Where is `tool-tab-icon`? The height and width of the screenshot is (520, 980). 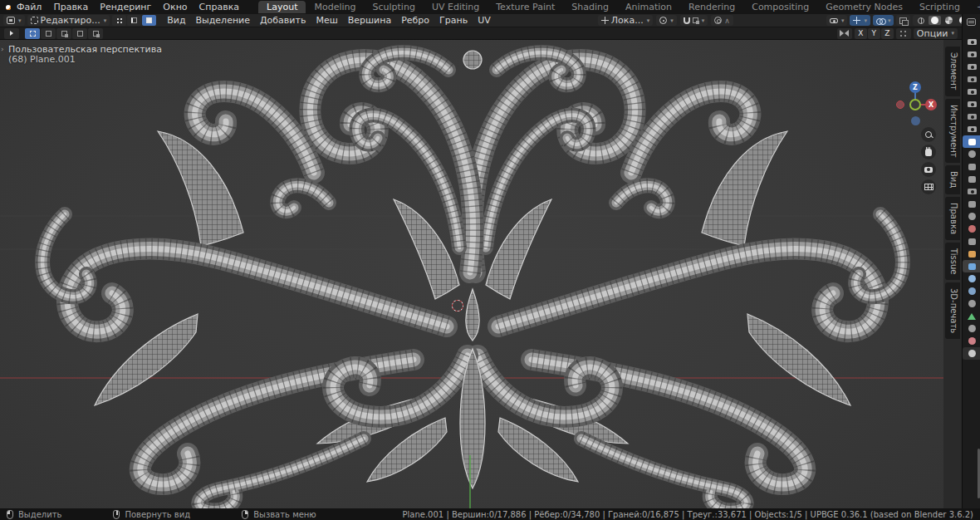
tool-tab-icon is located at coordinates (972, 179).